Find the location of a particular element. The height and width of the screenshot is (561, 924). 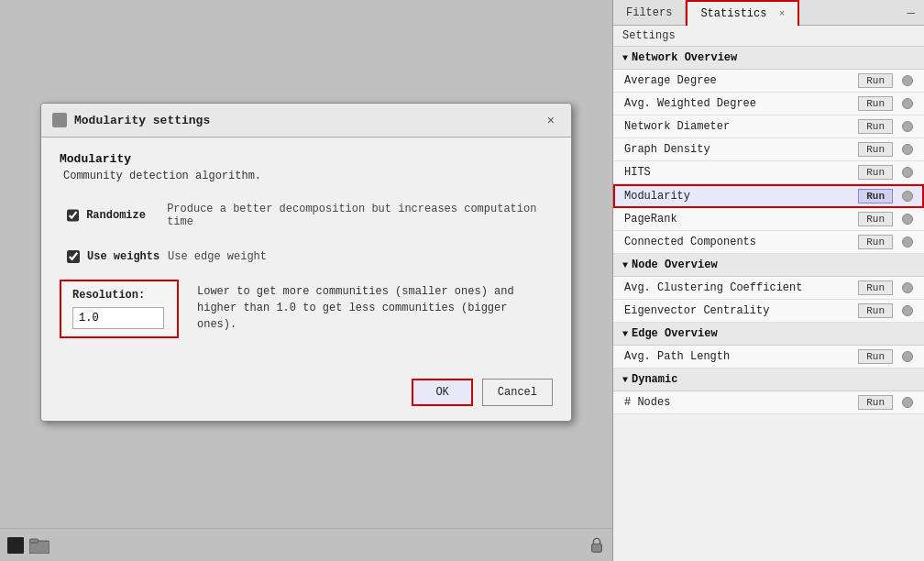

tab-minimize-button: — is located at coordinates (911, 13).